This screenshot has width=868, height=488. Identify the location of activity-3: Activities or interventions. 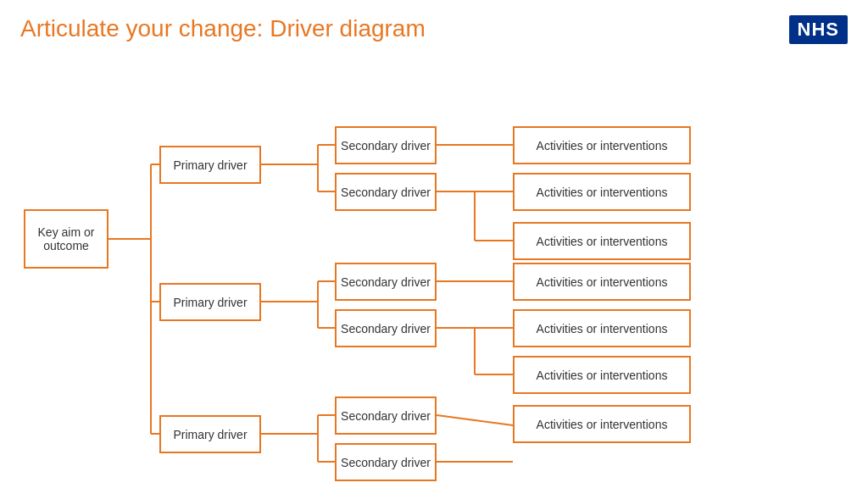
(602, 241).